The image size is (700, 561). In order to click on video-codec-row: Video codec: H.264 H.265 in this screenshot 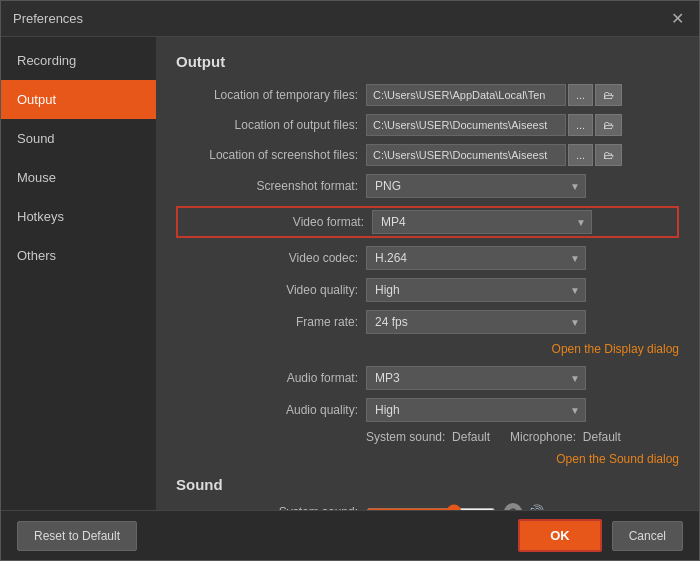, I will do `click(428, 258)`.